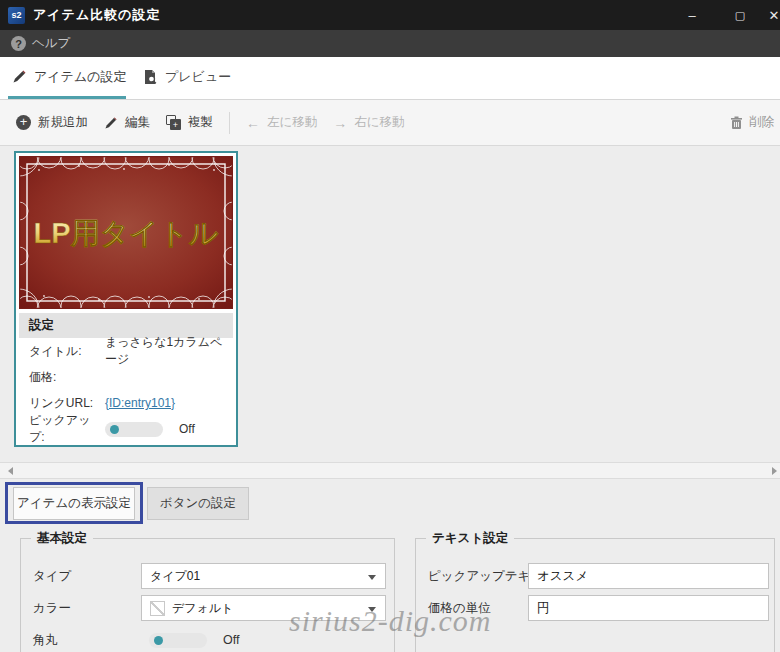 This screenshot has width=780, height=652. I want to click on thumbnail-title-text: LP用タイトル, so click(126, 233).